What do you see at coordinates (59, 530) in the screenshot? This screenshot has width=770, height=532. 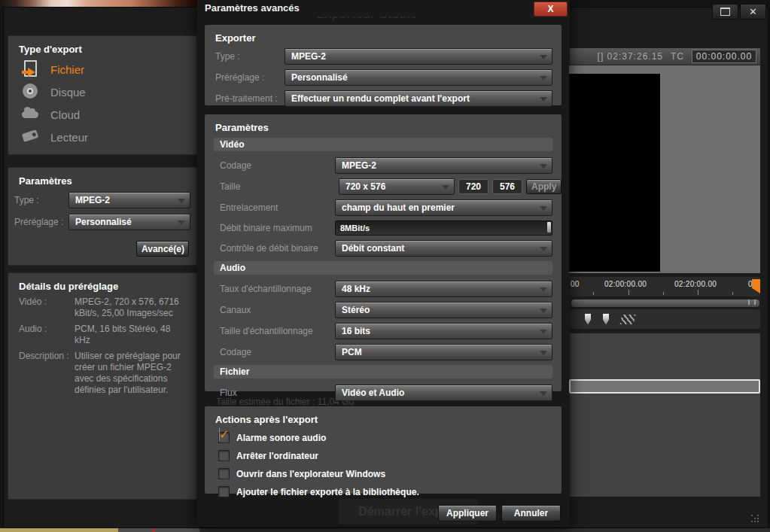 I see `background-timeline-clip` at bounding box center [59, 530].